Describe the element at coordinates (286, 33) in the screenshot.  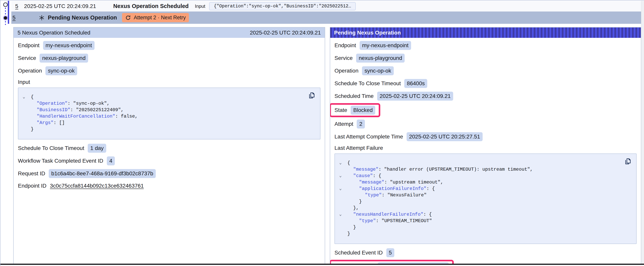
I see `panel-header-time: 2025-02-25 UTC 20:24:09.21` at that location.